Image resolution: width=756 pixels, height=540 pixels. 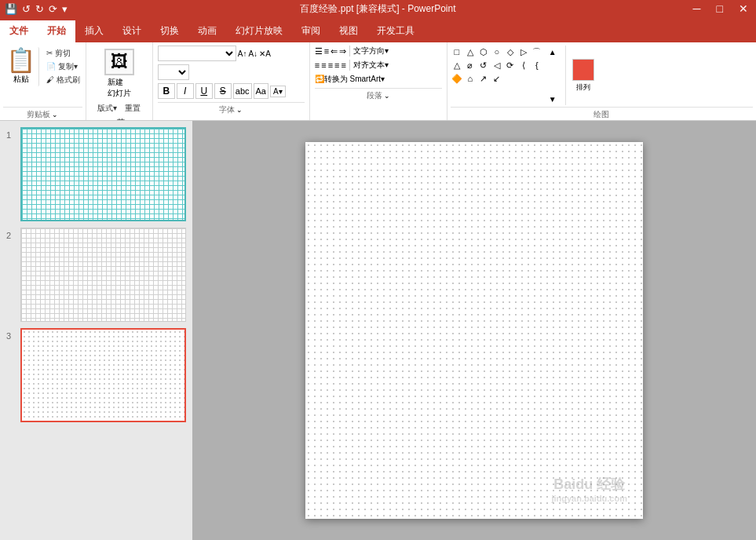 I want to click on shape-icon: ◇, so click(x=510, y=52).